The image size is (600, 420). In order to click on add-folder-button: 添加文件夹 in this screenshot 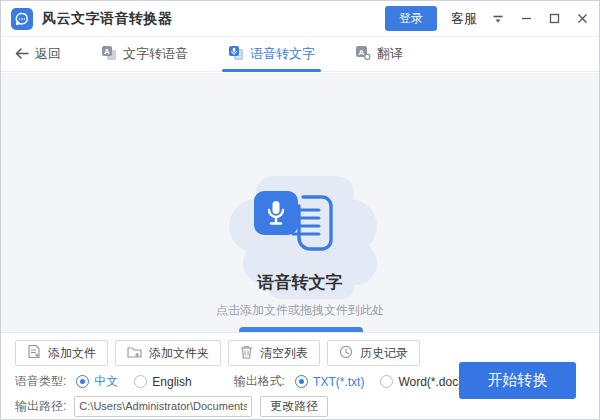, I will do `click(168, 353)`.